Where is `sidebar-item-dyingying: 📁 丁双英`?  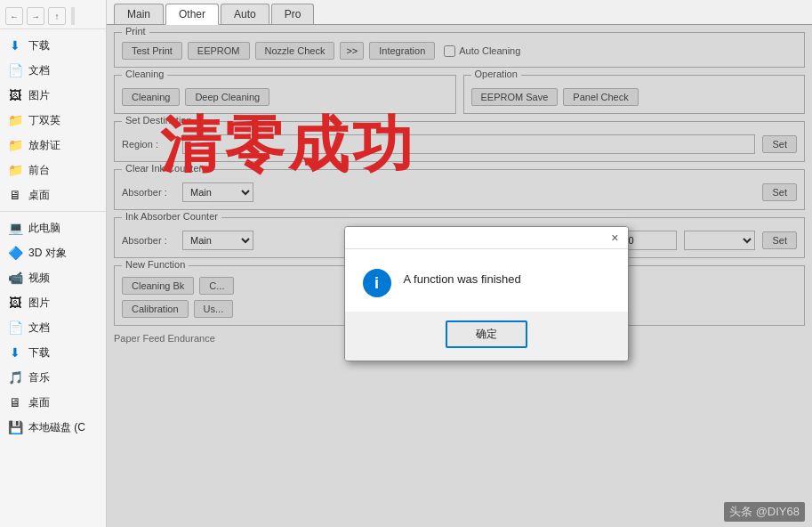 sidebar-item-dyingying: 📁 丁双英 is located at coordinates (53, 120).